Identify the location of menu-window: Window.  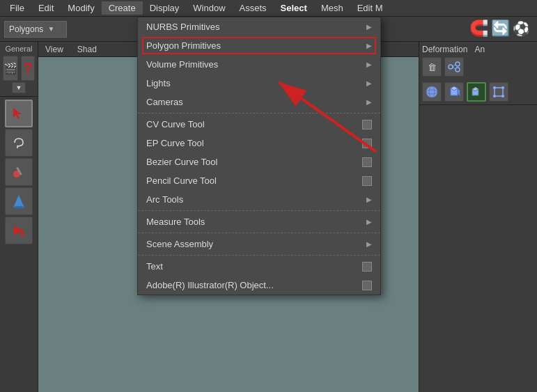
(209, 8).